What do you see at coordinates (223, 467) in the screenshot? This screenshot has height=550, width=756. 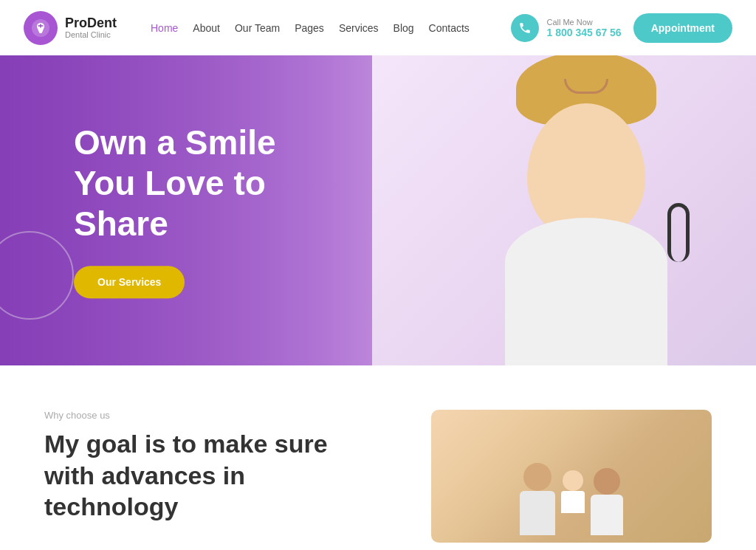 I see `below-text: Why choose us My goal is to make sure wi…` at bounding box center [223, 467].